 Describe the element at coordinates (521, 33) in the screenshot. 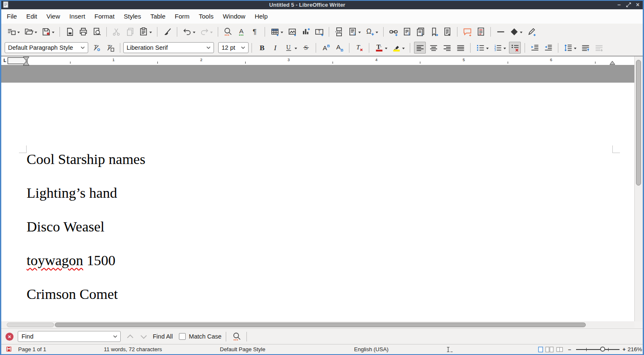

I see `basic-shapes-dropdown` at that location.